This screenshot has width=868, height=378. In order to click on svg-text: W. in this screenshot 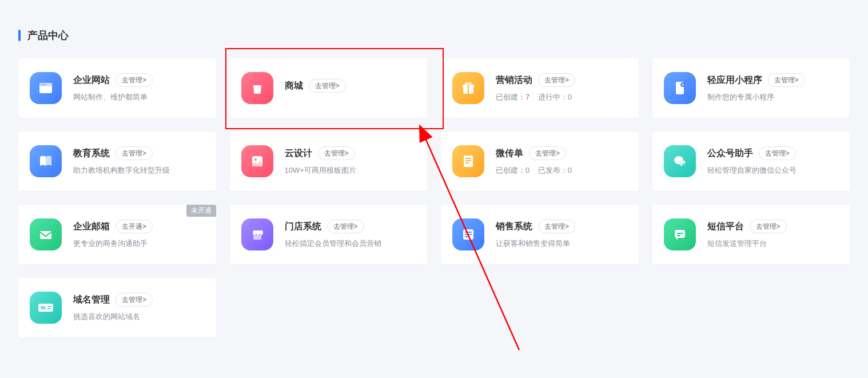, I will do `click(43, 308)`.